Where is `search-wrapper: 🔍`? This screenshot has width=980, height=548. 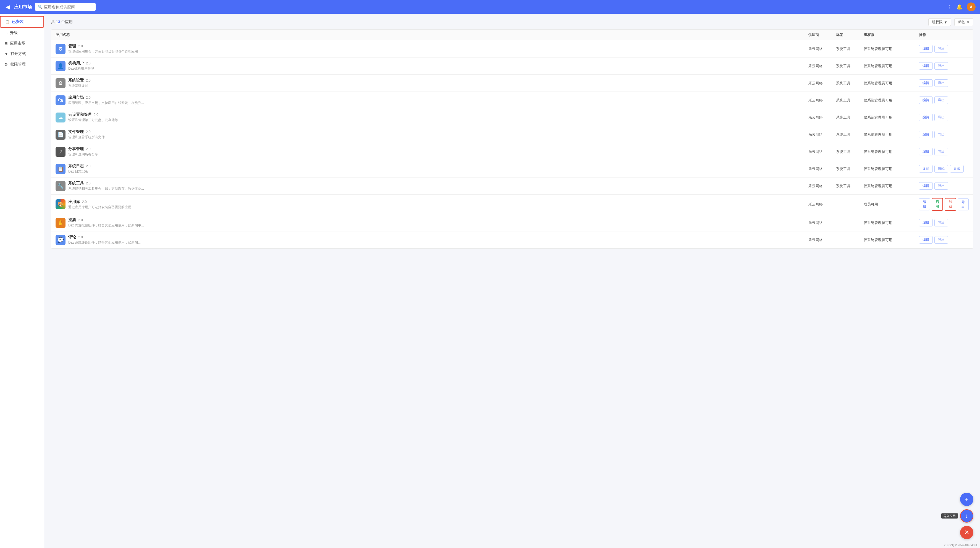
search-wrapper: 🔍 is located at coordinates (489, 7).